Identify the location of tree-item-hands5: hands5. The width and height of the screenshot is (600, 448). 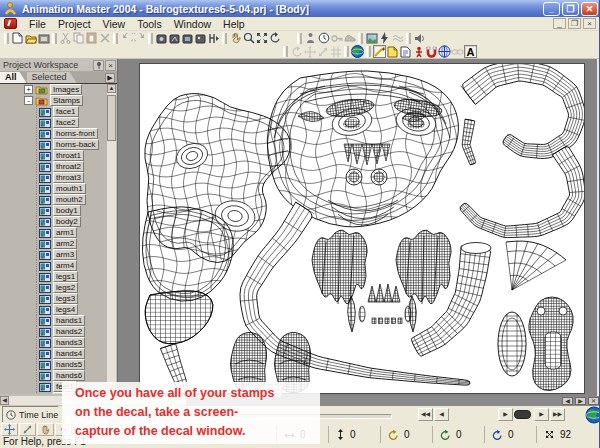
(54, 364).